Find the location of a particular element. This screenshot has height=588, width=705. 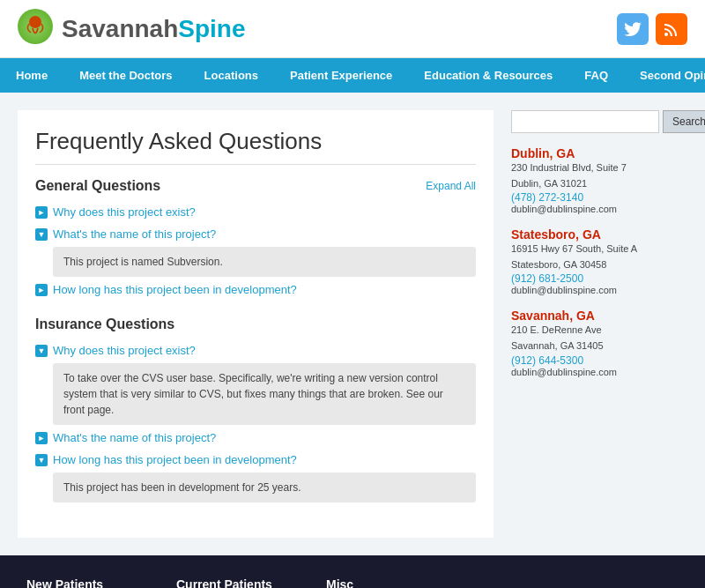

faq-question: ▼ How long has this project been in deve… is located at coordinates (256, 460).